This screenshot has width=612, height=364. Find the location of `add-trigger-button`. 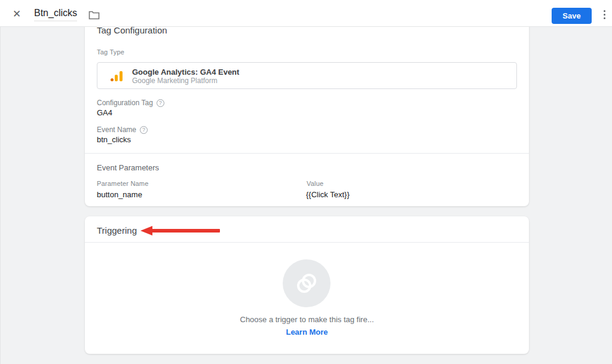

add-trigger-button is located at coordinates (307, 283).